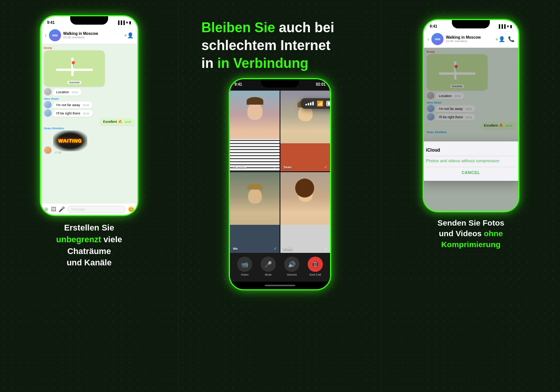 The image size is (560, 392). I want to click on excellent-bubble: Excellent 🔥 14:42, so click(117, 122).